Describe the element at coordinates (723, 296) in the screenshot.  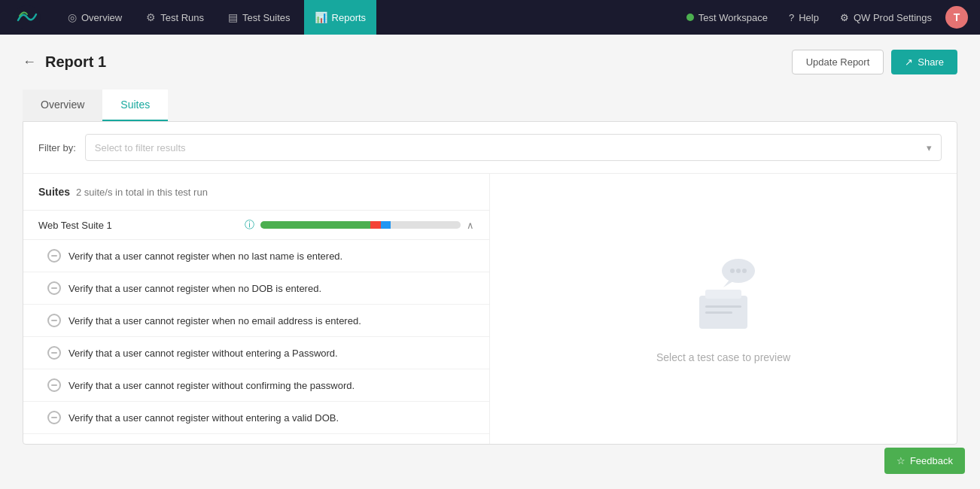
I see `preview-illustration` at that location.